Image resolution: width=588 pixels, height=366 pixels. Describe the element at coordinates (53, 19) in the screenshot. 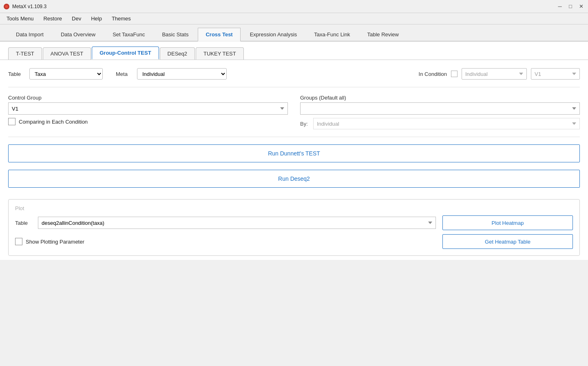

I see `menu-restore: Restore` at that location.